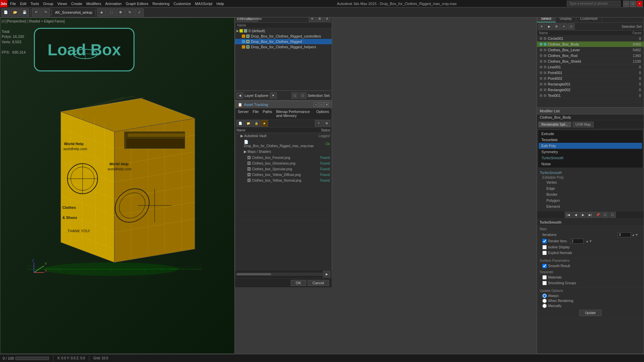 The image size is (644, 362). Describe the element at coordinates (283, 164) in the screenshot. I see `at-row-glossiness: 🖼Clothes_box_Glossiness.png Found` at that location.